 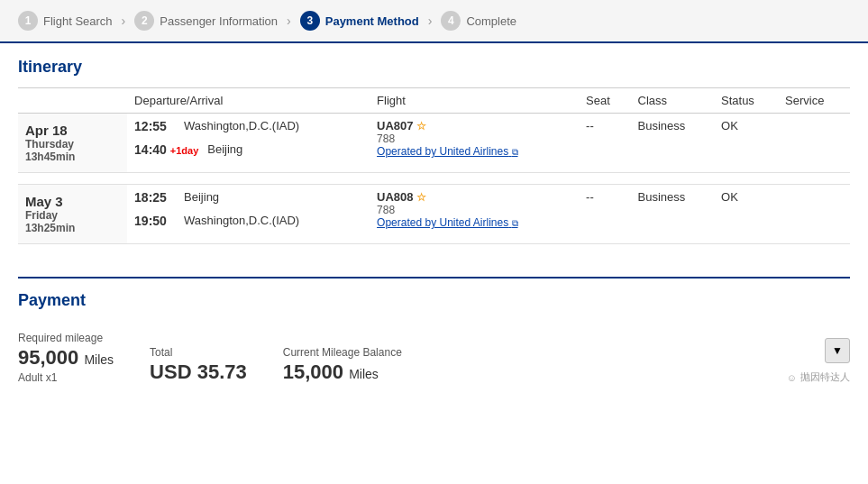 I want to click on step-3: 3 Payment Method, so click(x=360, y=21).